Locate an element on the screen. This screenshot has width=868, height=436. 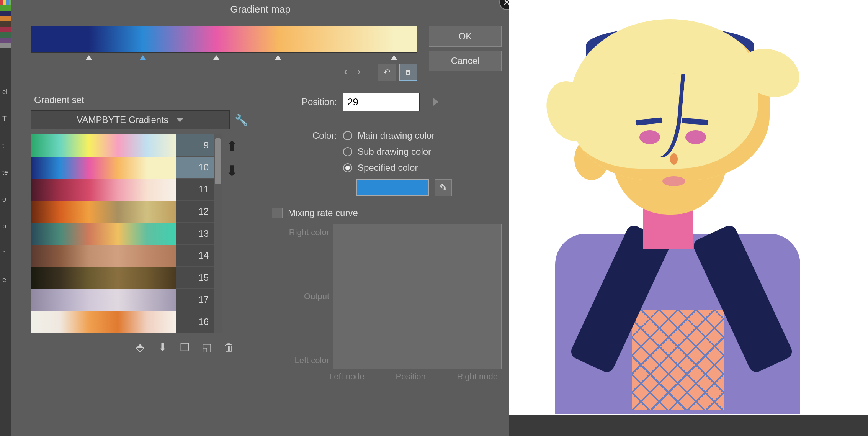
gradient-list-number: 17 is located at coordinates (195, 300).